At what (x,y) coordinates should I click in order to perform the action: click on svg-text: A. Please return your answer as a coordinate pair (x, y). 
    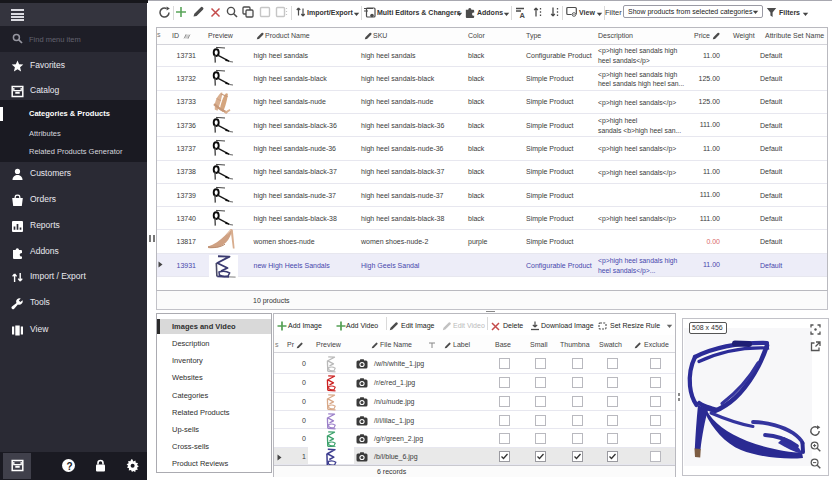
    Looking at the image, I should click on (523, 15).